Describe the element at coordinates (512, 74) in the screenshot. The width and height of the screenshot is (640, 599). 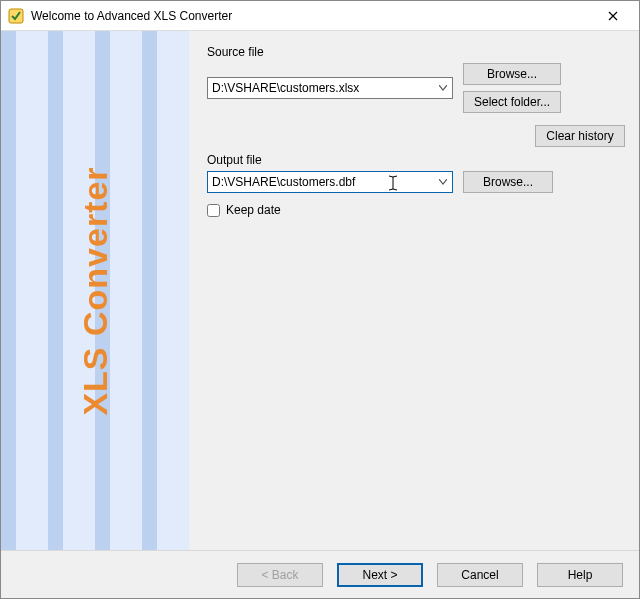
I see `browse-source-button: Browse...` at that location.